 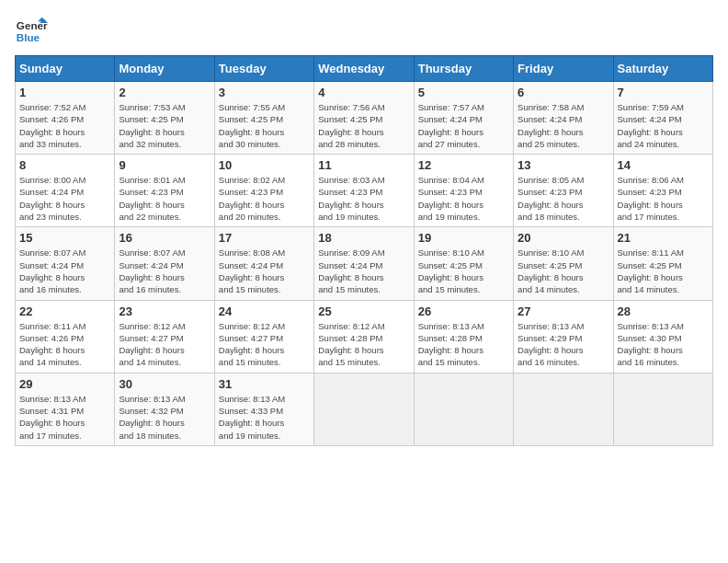 I want to click on calendar-day-cell: 16Sunrise: 8:07 AM Sunset: 4:24 PM Dayli…, so click(x=165, y=263).